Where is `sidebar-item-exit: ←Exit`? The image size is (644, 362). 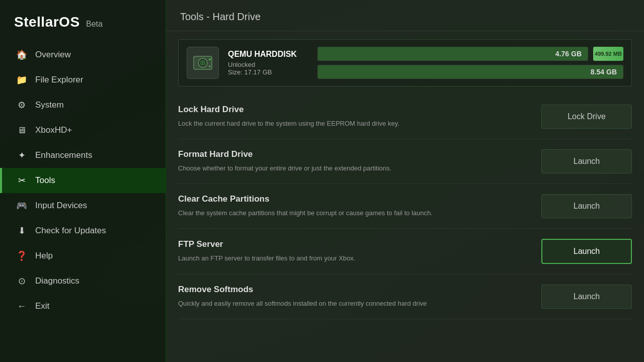
sidebar-item-exit: ←Exit is located at coordinates (83, 306).